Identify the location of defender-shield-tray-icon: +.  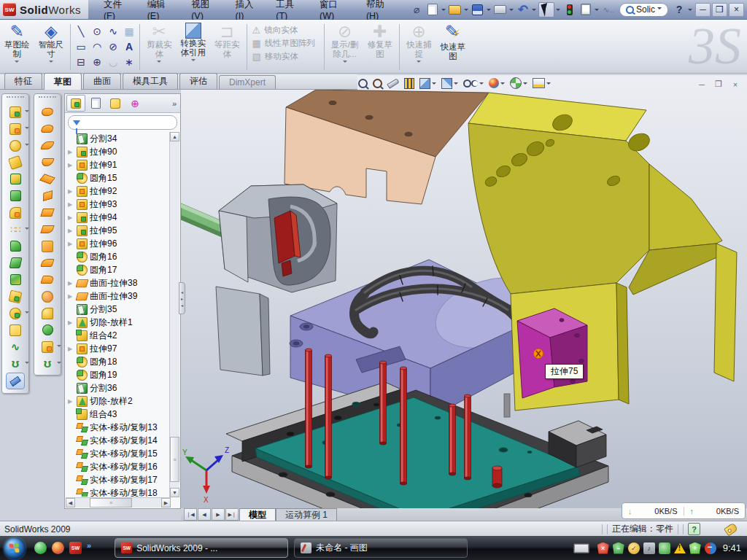
(695, 548).